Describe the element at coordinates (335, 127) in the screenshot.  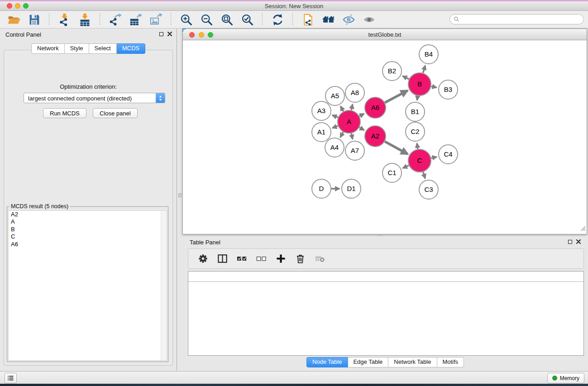
I see `edge-A-A1` at that location.